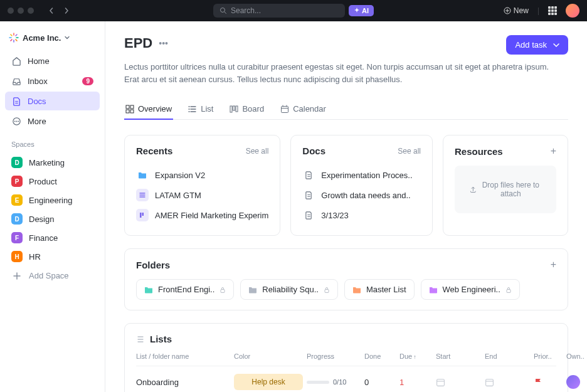 The height and width of the screenshot is (392, 587). I want to click on ai-button: AI, so click(361, 11).